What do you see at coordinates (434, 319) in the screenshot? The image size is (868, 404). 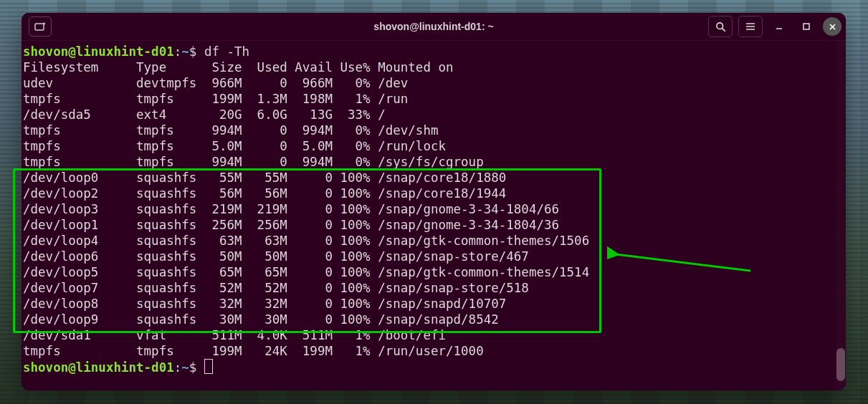 I see `output-row: /dev/loop9 squashfs 30M 30M 0 100% /snap…` at bounding box center [434, 319].